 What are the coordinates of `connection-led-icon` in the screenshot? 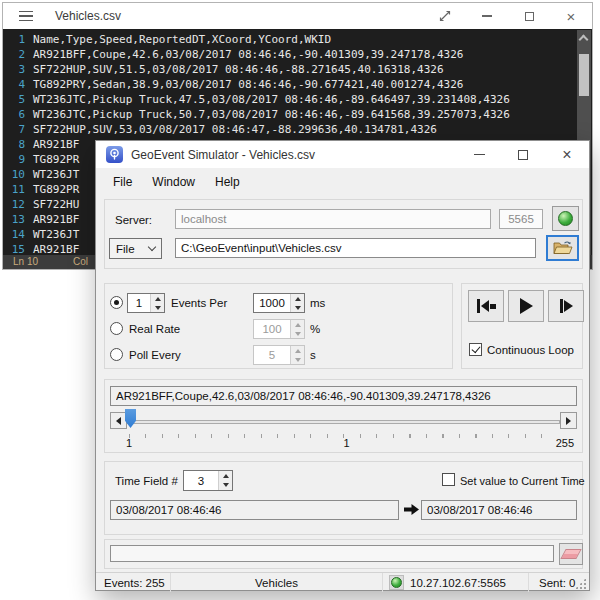 It's located at (566, 218).